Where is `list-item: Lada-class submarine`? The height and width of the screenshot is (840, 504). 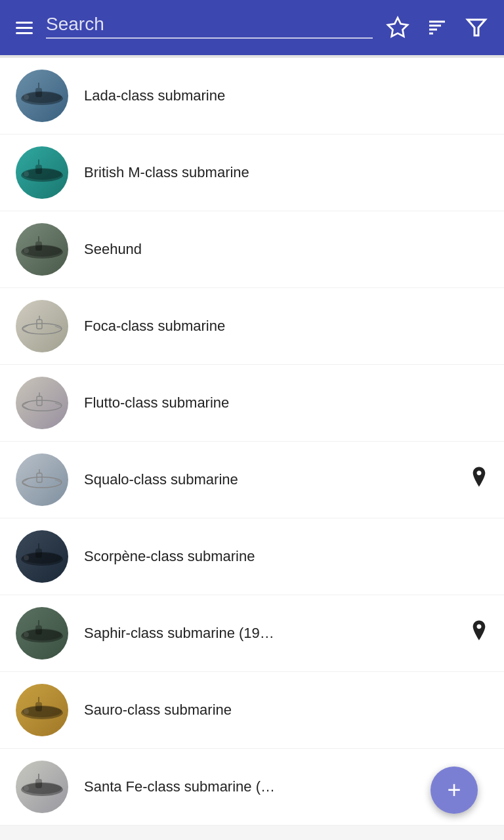 list-item: Lada-class submarine is located at coordinates (252, 96).